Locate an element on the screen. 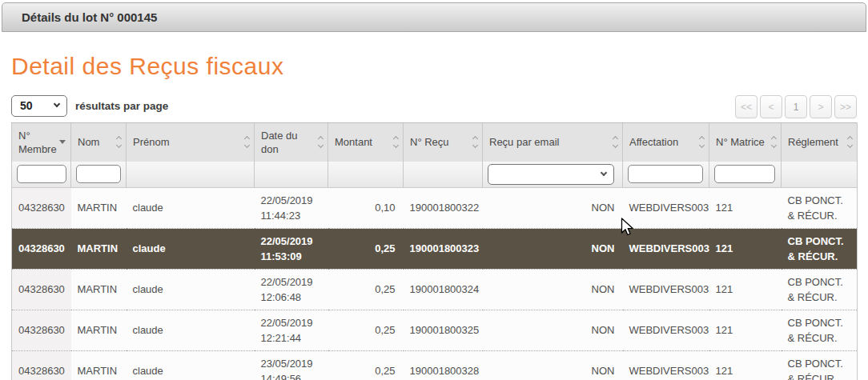  table-row: 04328630MARTINclaude22/05/2019 11:44:230… is located at coordinates (435, 208).